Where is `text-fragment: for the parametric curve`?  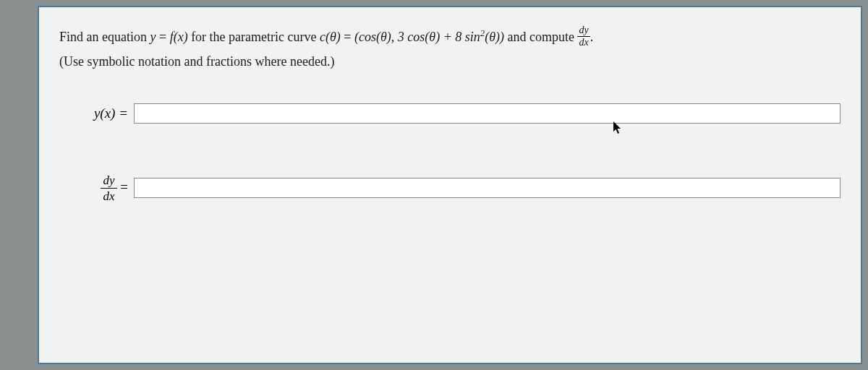 text-fragment: for the parametric curve is located at coordinates (254, 37).